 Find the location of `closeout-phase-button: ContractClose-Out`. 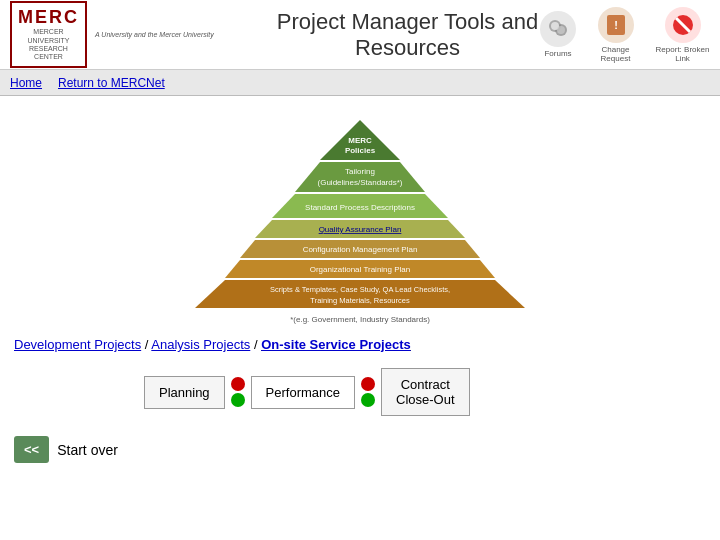

closeout-phase-button: ContractClose-Out is located at coordinates (426, 392).